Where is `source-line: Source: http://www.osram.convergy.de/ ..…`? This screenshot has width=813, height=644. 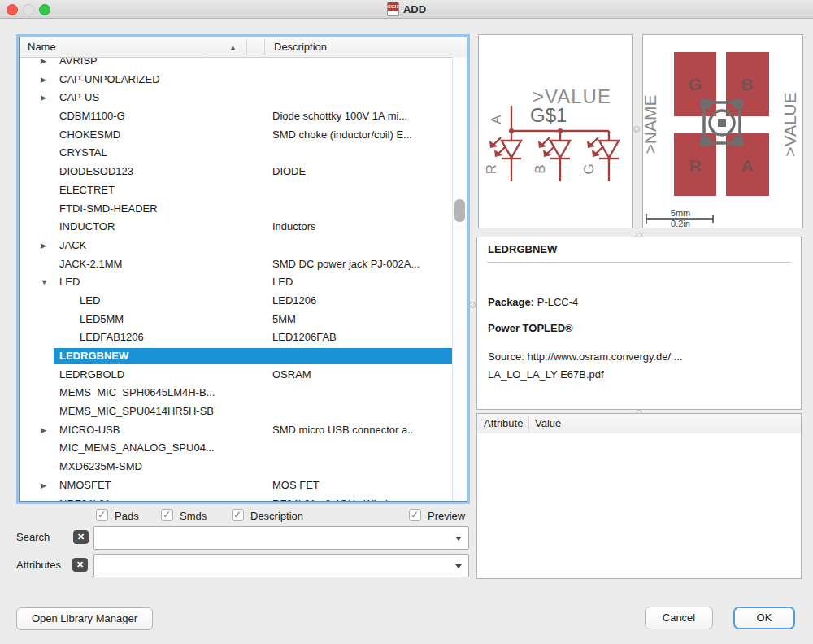
source-line: Source: http://www.osram.convergy.de/ ..… is located at coordinates (585, 366).